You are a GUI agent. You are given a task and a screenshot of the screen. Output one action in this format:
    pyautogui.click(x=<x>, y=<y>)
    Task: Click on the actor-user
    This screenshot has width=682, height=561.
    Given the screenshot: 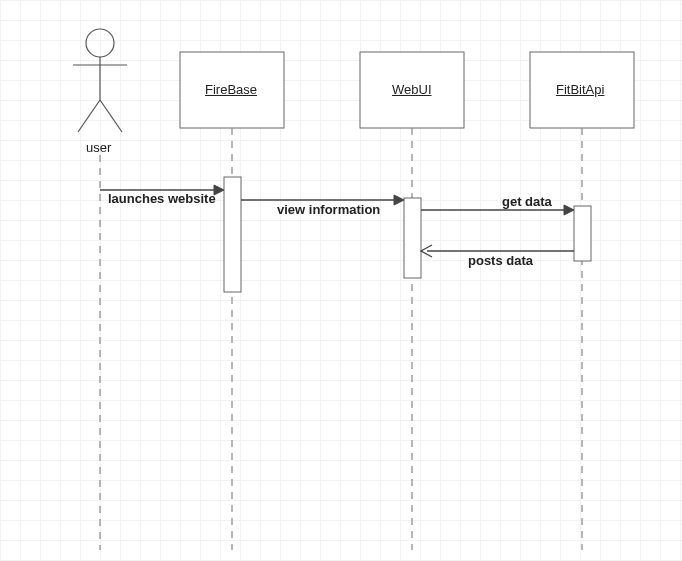 What is the action you would take?
    pyautogui.click(x=100, y=80)
    